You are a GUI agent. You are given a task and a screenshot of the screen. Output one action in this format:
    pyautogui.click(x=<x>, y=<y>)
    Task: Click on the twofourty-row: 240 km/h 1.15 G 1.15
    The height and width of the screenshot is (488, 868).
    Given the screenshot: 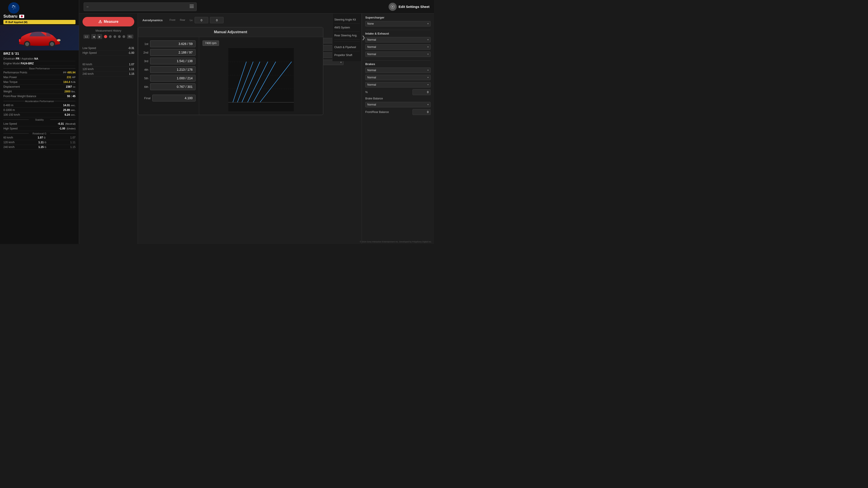 What is the action you would take?
    pyautogui.click(x=39, y=147)
    